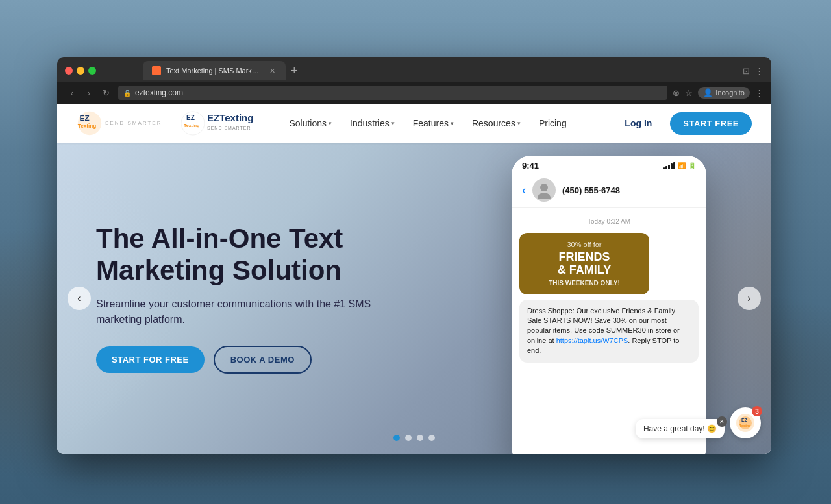 The image size is (831, 504). What do you see at coordinates (308, 123) in the screenshot?
I see `solutions-label: Solutions` at bounding box center [308, 123].